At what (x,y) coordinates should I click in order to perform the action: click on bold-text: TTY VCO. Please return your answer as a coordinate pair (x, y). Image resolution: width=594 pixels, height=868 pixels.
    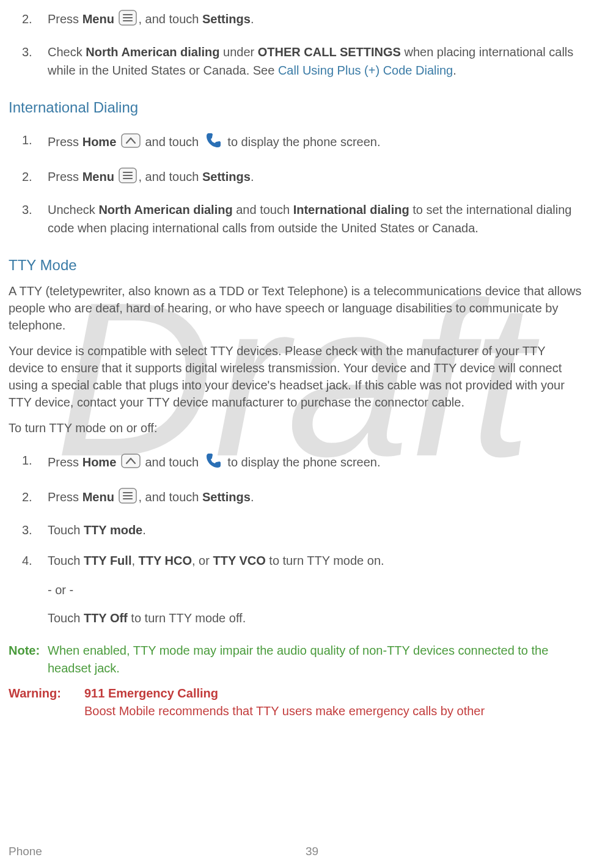
    Looking at the image, I should click on (239, 561).